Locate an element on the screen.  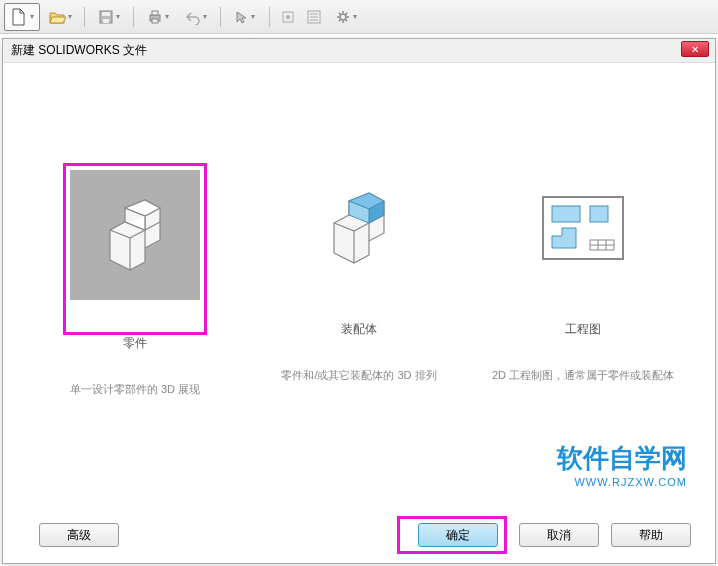
rebuild-icon is located at coordinates (288, 17).